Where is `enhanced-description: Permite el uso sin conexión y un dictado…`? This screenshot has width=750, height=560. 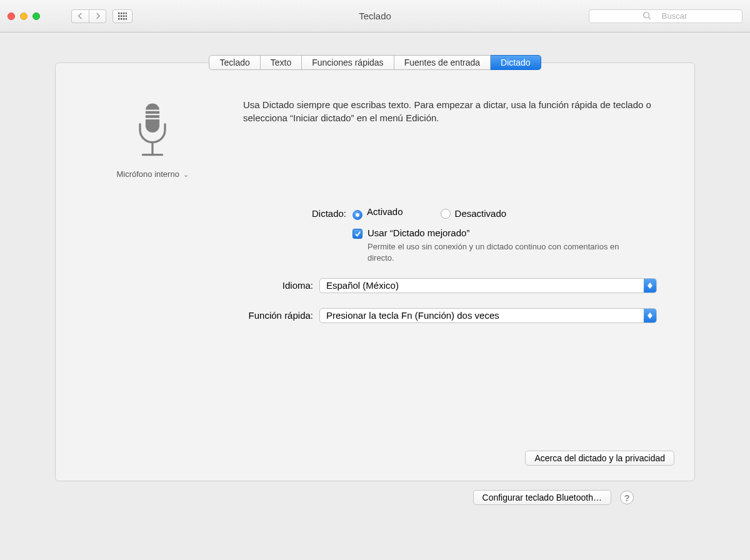 enhanced-description: Permite el uso sin conexión y un dictado… is located at coordinates (505, 252).